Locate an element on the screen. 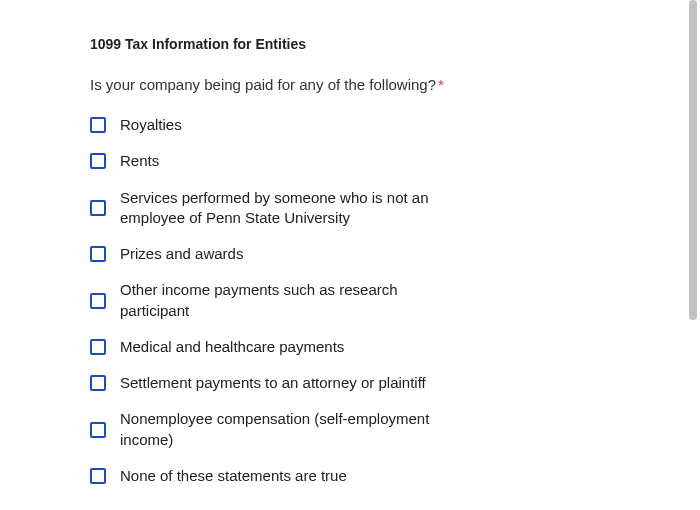 The image size is (700, 510). scrollbar-track is located at coordinates (693, 255).